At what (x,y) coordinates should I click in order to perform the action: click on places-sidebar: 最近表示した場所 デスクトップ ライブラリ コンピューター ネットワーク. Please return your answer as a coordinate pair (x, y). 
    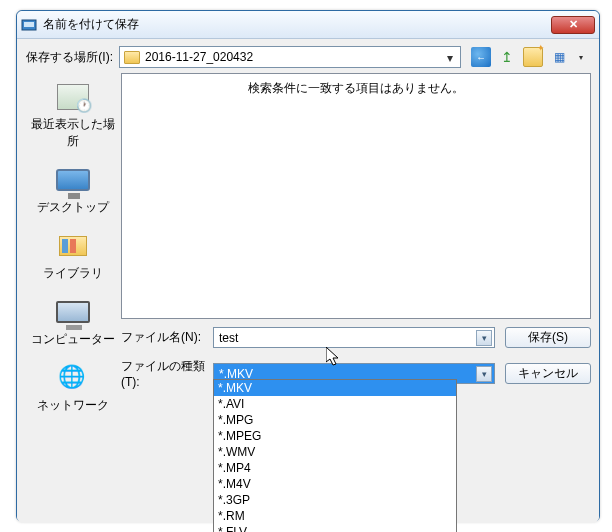
    Looking at the image, I should click on (73, 196).